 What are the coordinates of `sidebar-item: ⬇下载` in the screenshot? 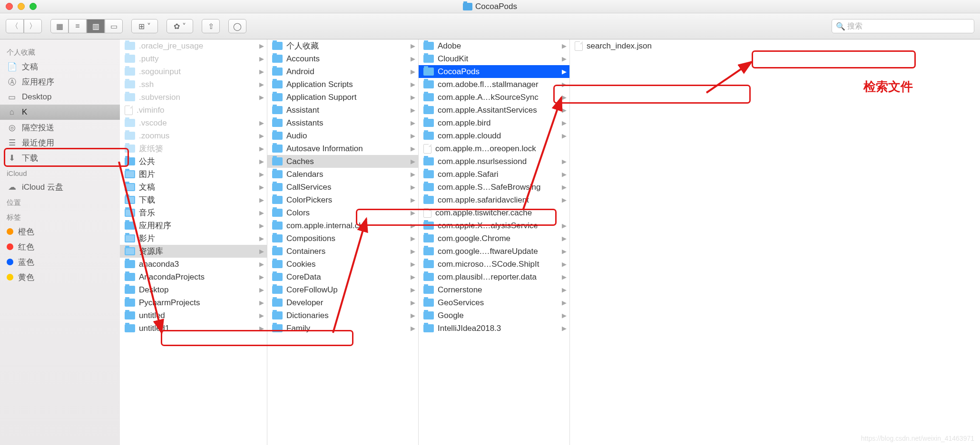 It's located at (60, 158).